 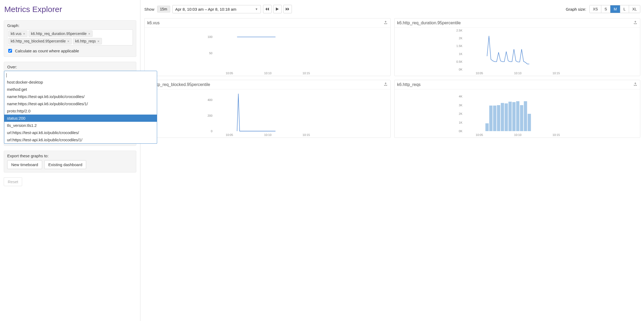 What do you see at coordinates (16, 34) in the screenshot?
I see `metric-chip-label: k6.vus` at bounding box center [16, 34].